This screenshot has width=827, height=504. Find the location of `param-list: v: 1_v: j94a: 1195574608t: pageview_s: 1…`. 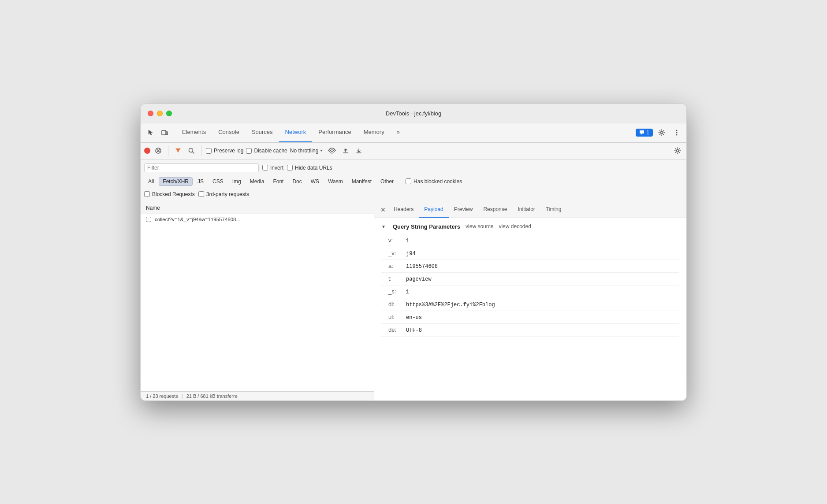

param-list: v: 1_v: j94a: 1195574608t: pageview_s: 1… is located at coordinates (530, 285).